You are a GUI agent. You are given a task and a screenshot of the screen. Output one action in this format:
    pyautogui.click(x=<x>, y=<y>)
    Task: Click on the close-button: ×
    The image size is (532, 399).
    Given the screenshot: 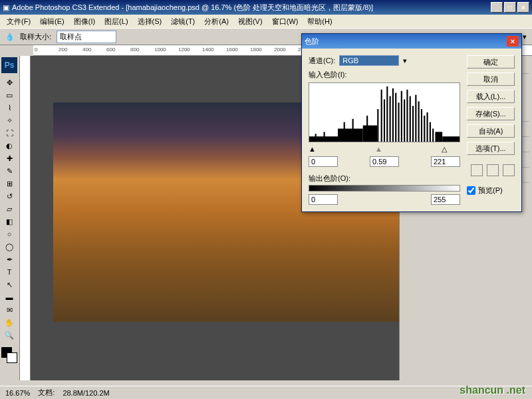 What is the action you would take?
    pyautogui.click(x=523, y=7)
    